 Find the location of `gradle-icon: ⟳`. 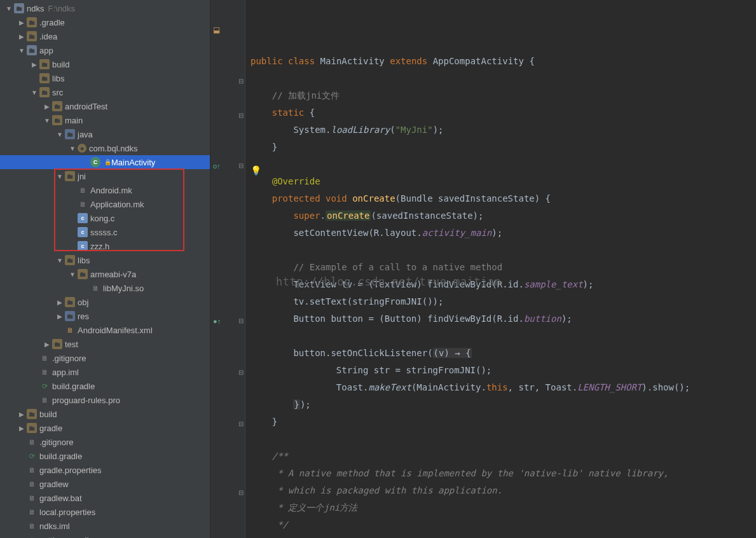

gradle-icon: ⟳ is located at coordinates (45, 386).